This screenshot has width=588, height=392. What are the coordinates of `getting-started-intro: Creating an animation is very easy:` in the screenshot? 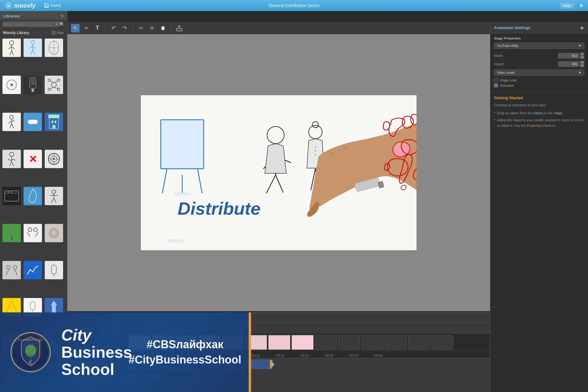 It's located at (539, 105).